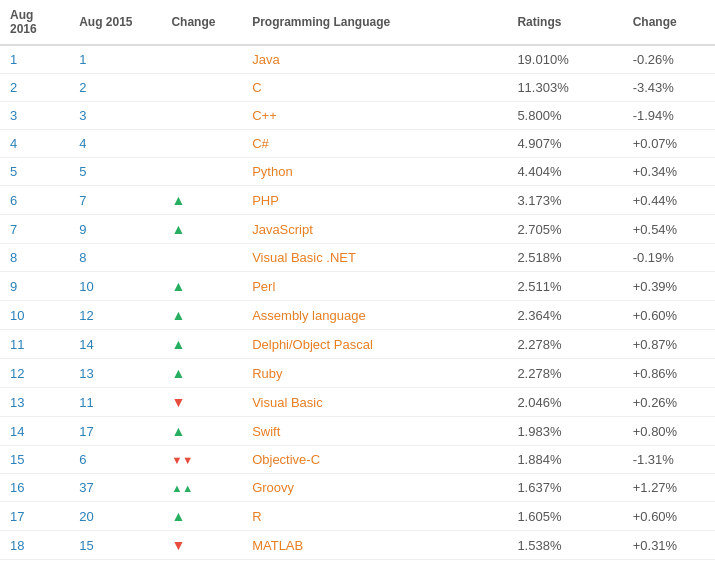  I want to click on language-link: R, so click(256, 516).